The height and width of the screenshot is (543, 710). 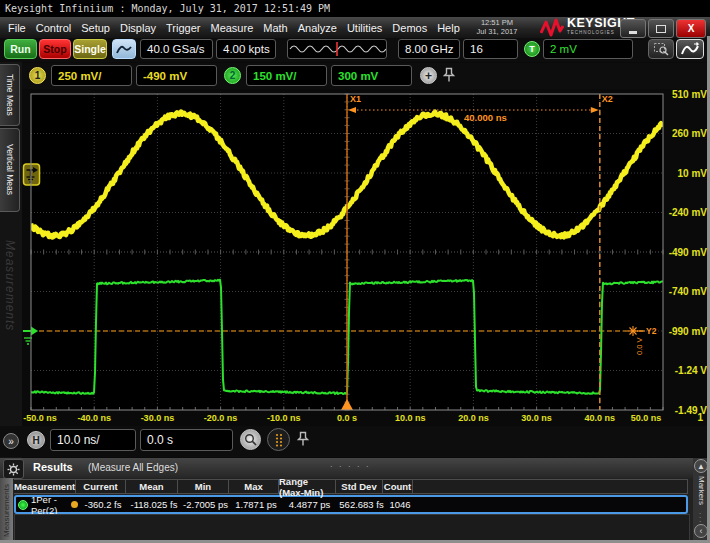 I want to click on col-count: Count, so click(x=398, y=486).